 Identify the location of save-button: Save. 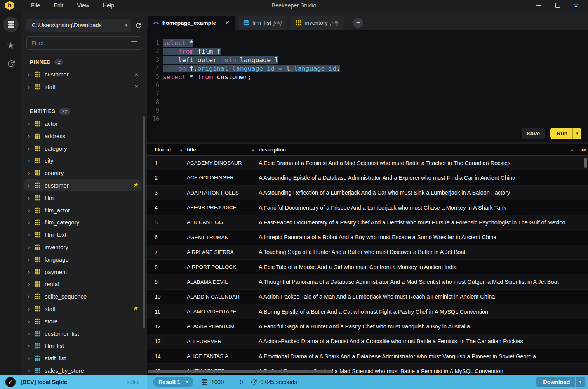
(533, 134).